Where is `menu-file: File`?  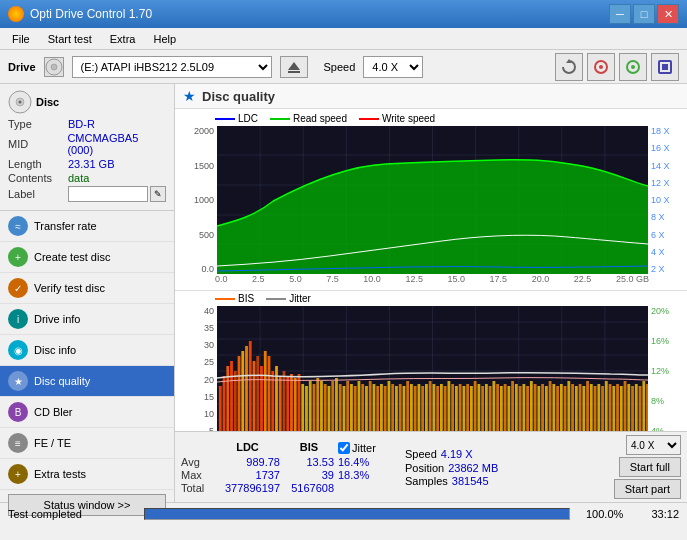
menu-file: File is located at coordinates (21, 39).